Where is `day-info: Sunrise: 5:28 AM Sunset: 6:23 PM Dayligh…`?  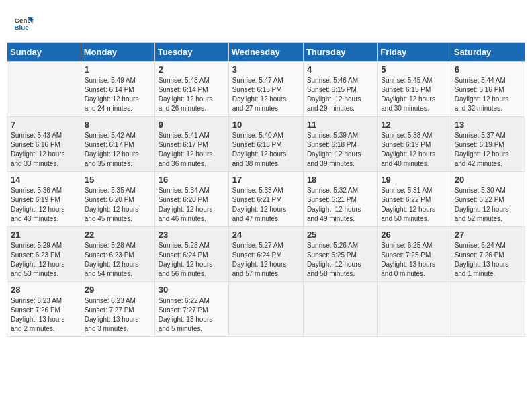 day-info: Sunrise: 5:28 AM Sunset: 6:23 PM Dayligh… is located at coordinates (118, 260).